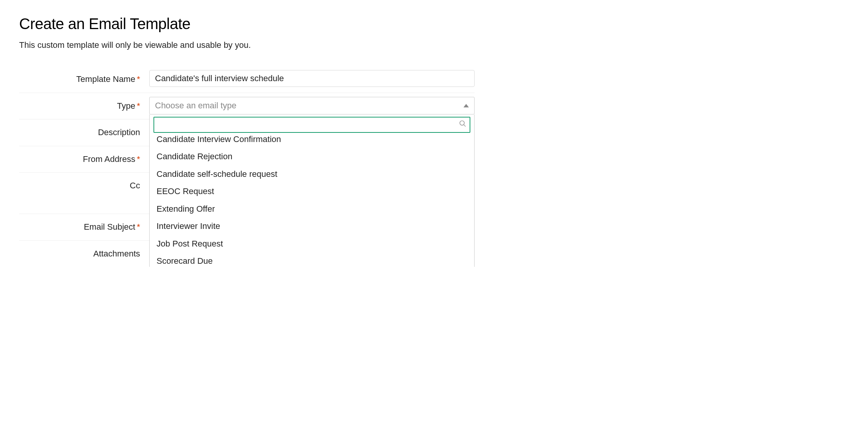  I want to click on type-option: Job Post Request, so click(312, 244).